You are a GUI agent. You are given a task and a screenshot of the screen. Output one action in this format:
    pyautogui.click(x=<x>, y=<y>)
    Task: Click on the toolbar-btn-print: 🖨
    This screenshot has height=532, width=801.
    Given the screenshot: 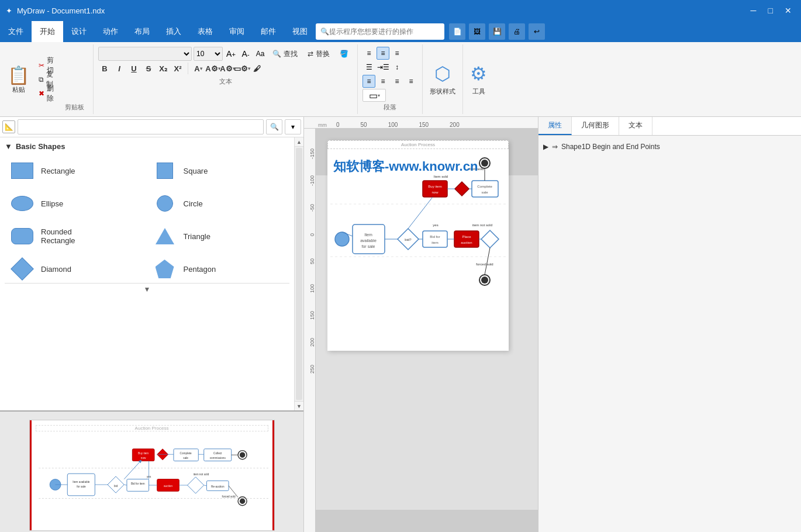 What is the action you would take?
    pyautogui.click(x=517, y=32)
    